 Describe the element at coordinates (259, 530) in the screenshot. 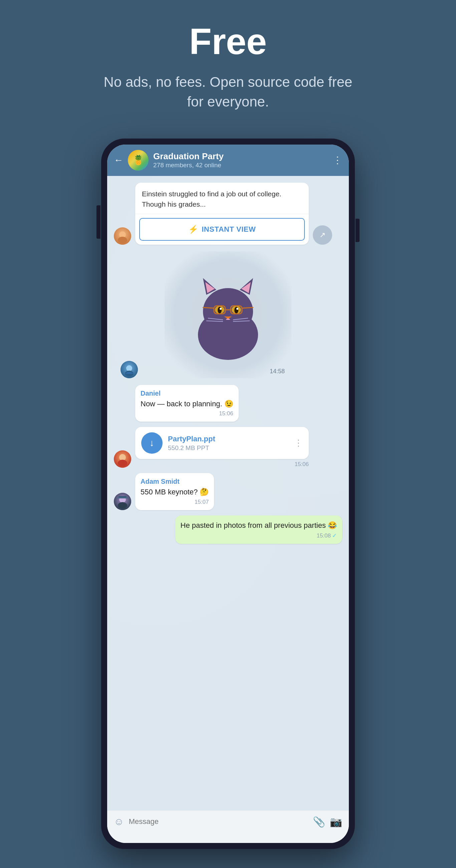

I see `own-message-bubble: He pasted in photos from all previous pa…` at that location.